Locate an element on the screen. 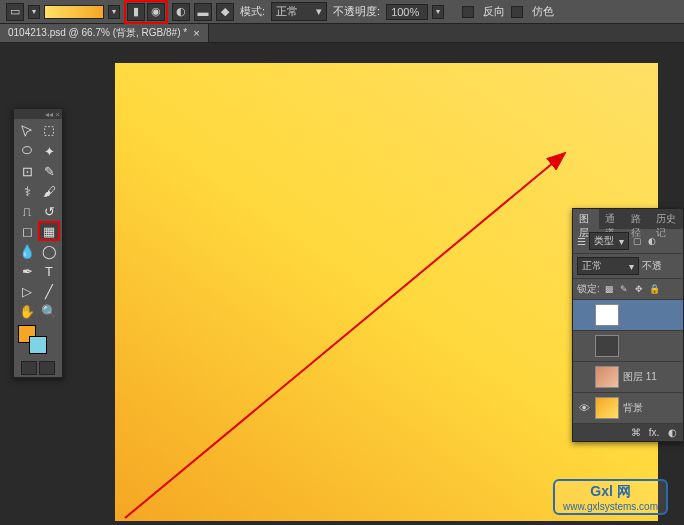 This screenshot has width=684, height=525. lock-label: 锁定: is located at coordinates (588, 289).